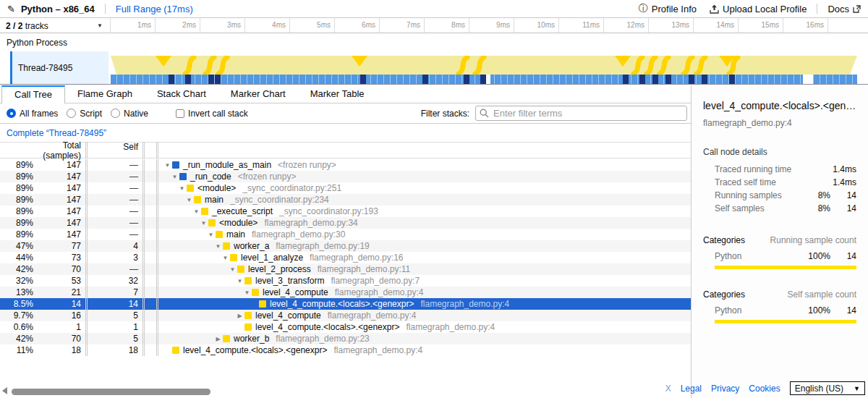  Describe the element at coordinates (12, 9) in the screenshot. I see `edit-profile-name-icon: ✎` at that location.